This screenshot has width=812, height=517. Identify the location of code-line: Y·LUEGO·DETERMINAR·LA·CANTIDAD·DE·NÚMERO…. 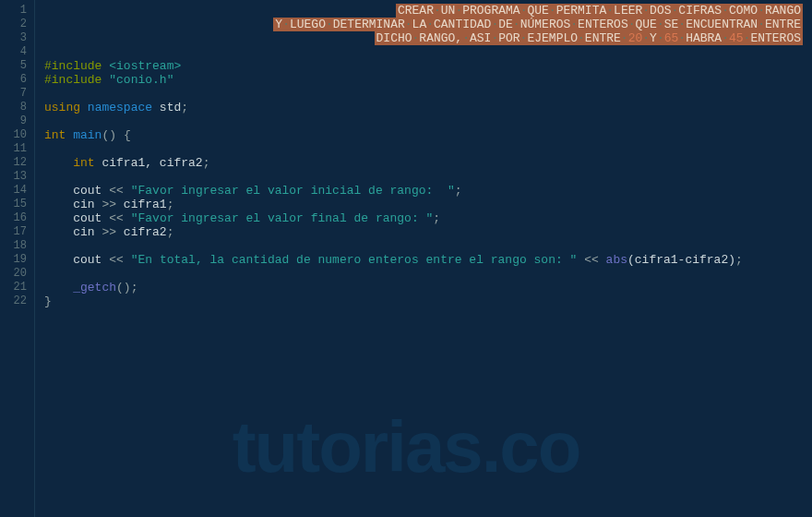
(428, 24).